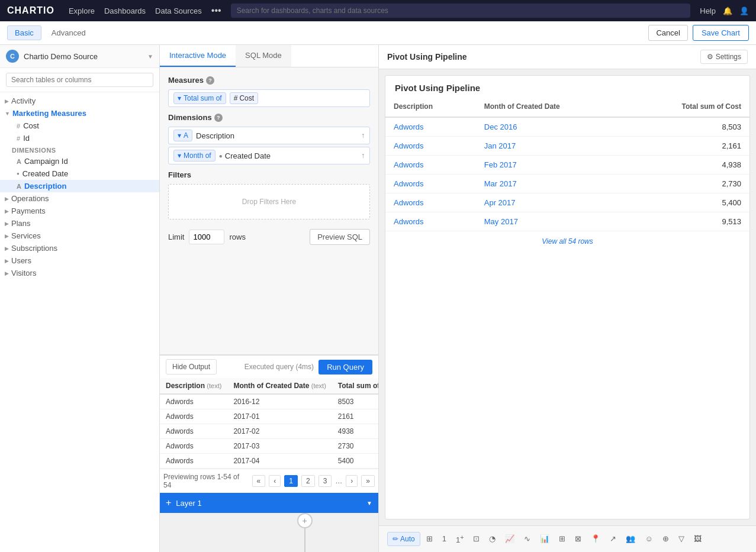 The width and height of the screenshot is (756, 552). Describe the element at coordinates (269, 156) in the screenshot. I see `dimension-row-month: ▾ Month of ● Created Date ↑` at that location.